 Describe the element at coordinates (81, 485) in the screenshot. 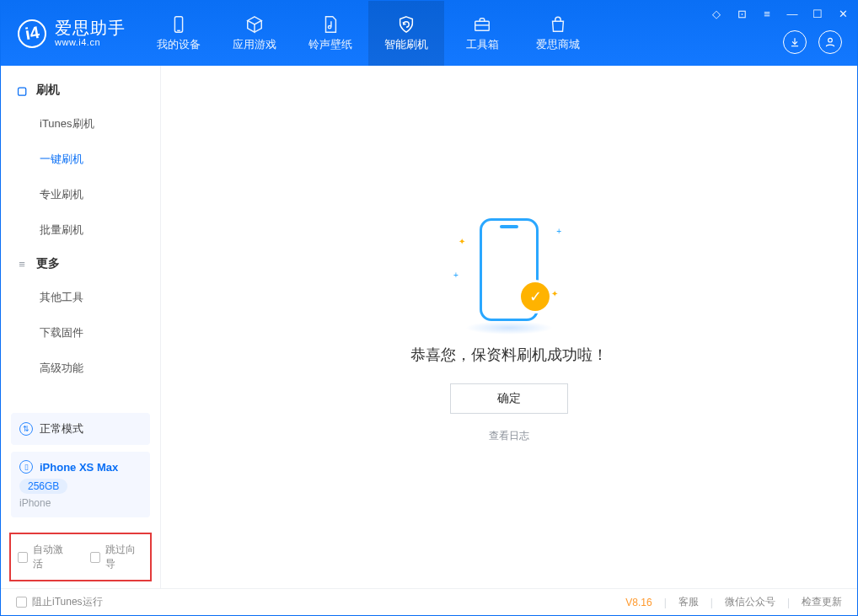

I see `device-panel: ▯ iPhone XS Max 256GB iPhone` at that location.